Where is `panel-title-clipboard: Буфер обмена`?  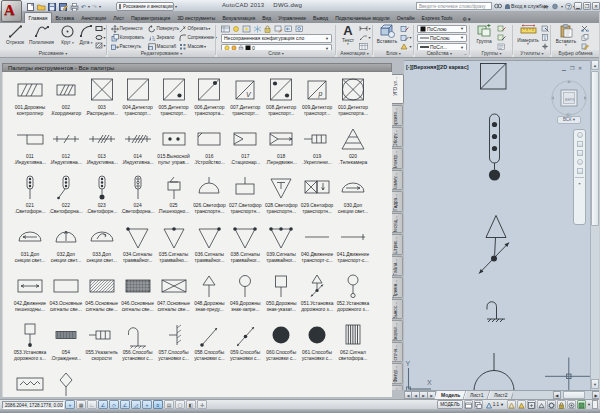 panel-title-clipboard: Буфер обмена is located at coordinates (576, 54).